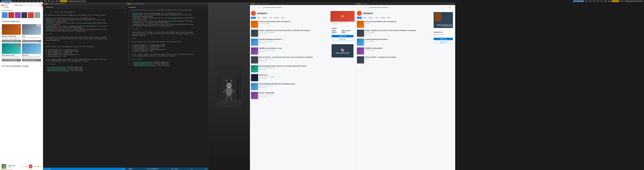  Describe the element at coordinates (263, 61) in the screenshot. I see `comments-btn-4: 💬 14 comments` at that location.